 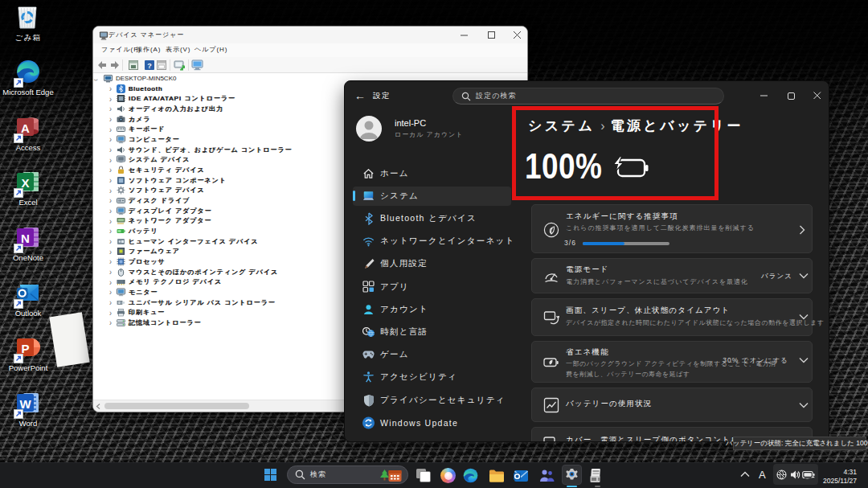 I want to click on svg-text: N, so click(x=26, y=238).